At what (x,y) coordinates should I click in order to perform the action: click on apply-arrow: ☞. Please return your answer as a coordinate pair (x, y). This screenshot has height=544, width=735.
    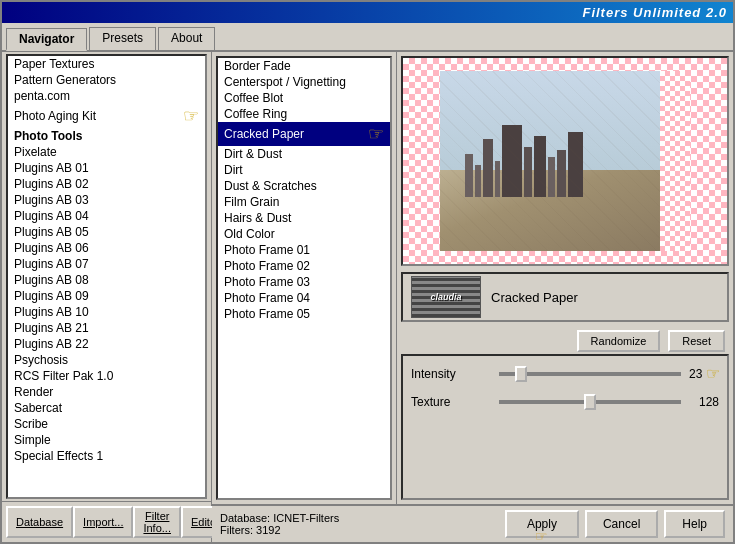
    Looking at the image, I should click on (542, 535).